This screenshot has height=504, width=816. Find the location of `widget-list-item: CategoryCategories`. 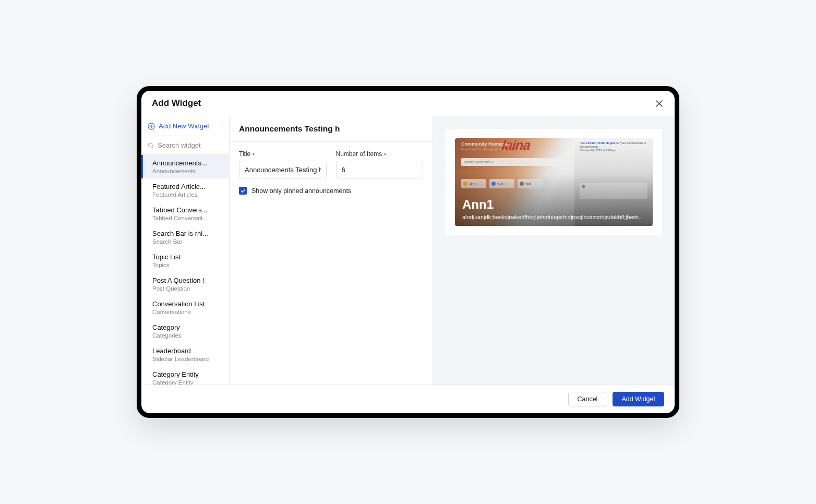

widget-list-item: CategoryCategories is located at coordinates (185, 331).